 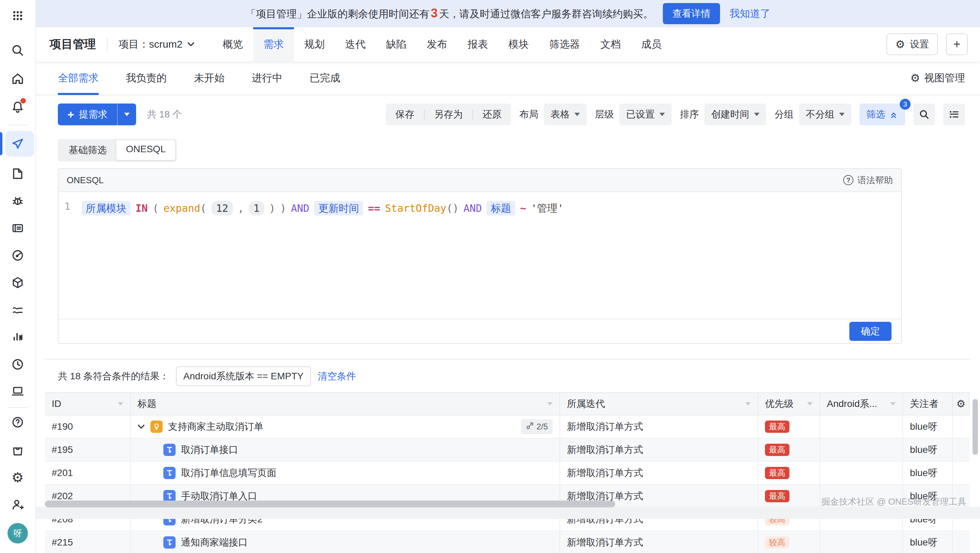 I want to click on item-title: 通知商家端接口, so click(x=215, y=542).